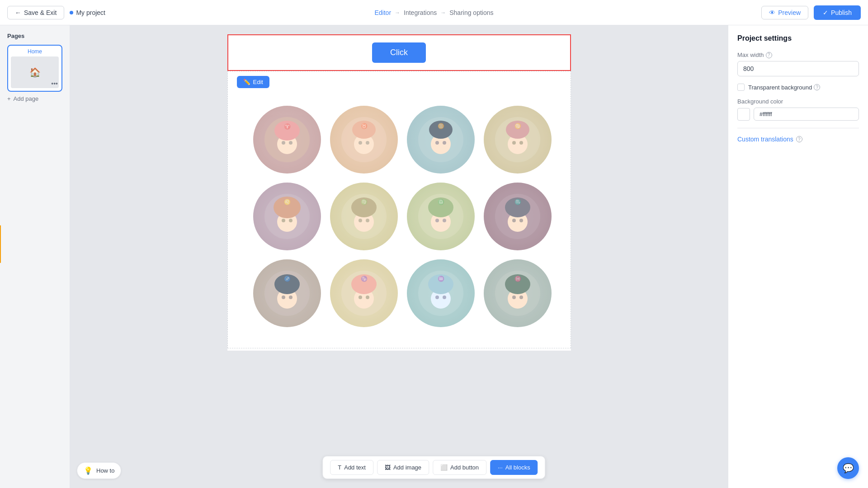 The height and width of the screenshot is (488, 868). Describe the element at coordinates (444, 467) in the screenshot. I see `button-icon: ⬜` at that location.